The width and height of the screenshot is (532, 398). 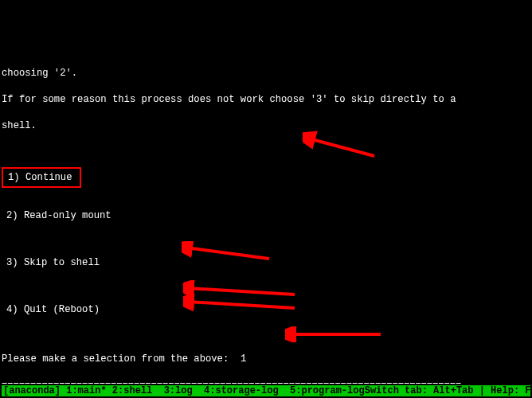 I want to click on menu-option-skip: 3) Skip to shell, so click(x=266, y=263).